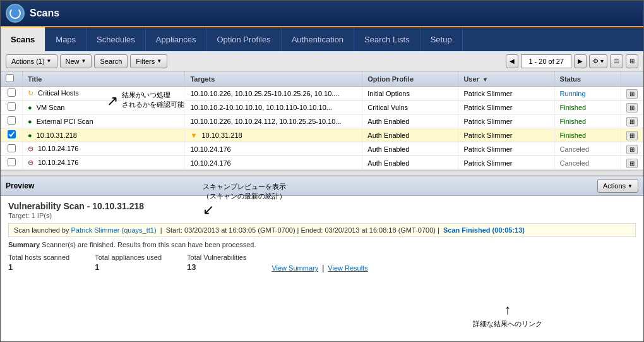 This screenshot has width=644, height=342. What do you see at coordinates (159, 61) in the screenshot?
I see `filters-arrow-icon: ▼` at bounding box center [159, 61].